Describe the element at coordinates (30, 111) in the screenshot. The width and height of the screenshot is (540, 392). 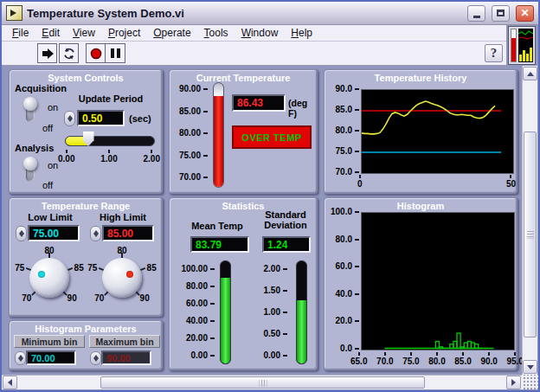
I see `acquisition-switch` at that location.